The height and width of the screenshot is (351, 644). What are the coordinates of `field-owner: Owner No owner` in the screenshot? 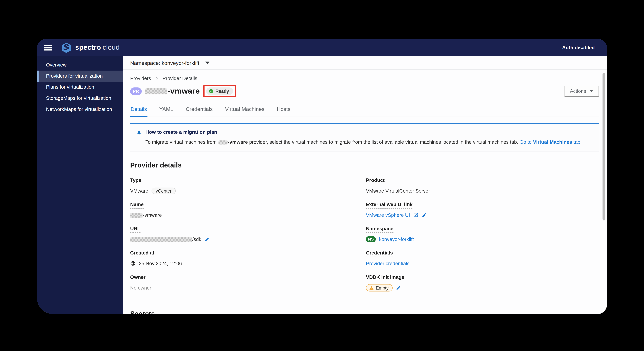 It's located at (248, 282).